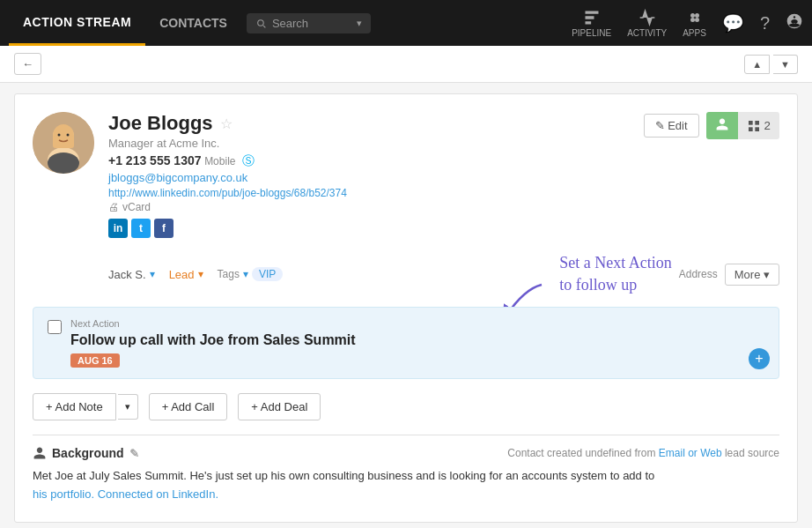  What do you see at coordinates (671, 125) in the screenshot?
I see `edit-button: ✎ Edit` at bounding box center [671, 125].